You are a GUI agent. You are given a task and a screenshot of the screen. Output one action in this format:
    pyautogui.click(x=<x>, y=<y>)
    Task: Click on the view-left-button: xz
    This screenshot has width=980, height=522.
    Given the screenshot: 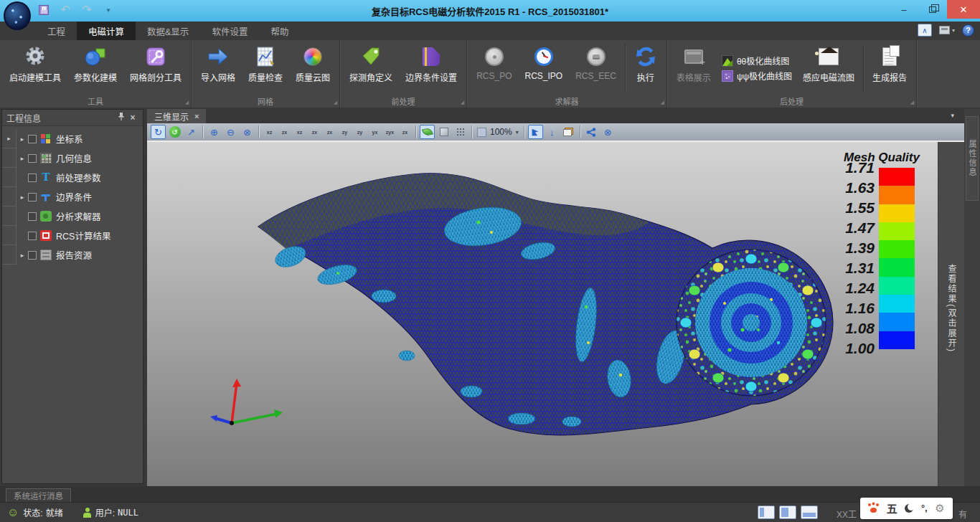 What is the action you would take?
    pyautogui.click(x=300, y=132)
    